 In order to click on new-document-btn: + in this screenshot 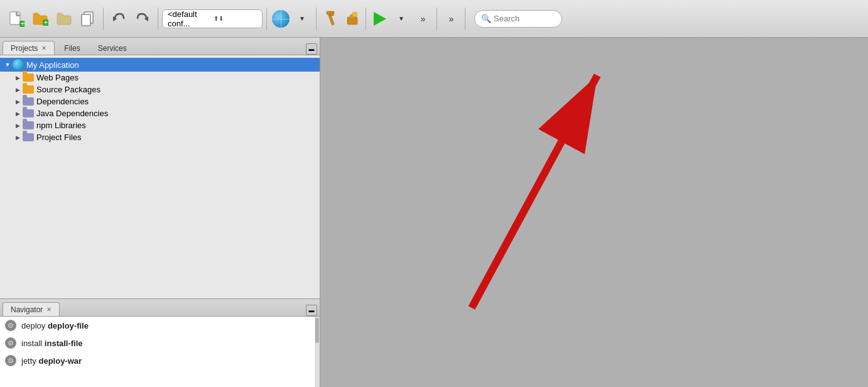, I will do `click(16, 19)`.